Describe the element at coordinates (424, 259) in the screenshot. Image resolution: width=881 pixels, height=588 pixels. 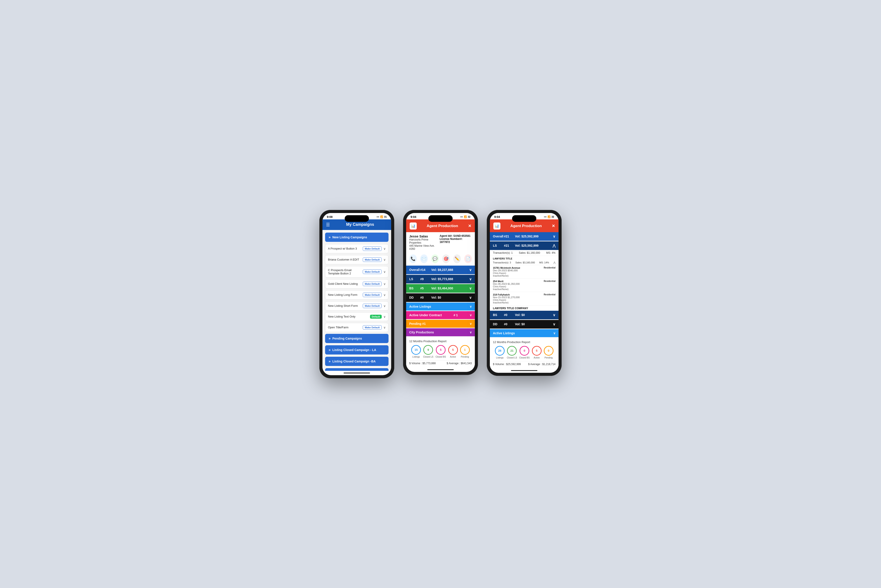
I see `email-icon: ✉️` at that location.